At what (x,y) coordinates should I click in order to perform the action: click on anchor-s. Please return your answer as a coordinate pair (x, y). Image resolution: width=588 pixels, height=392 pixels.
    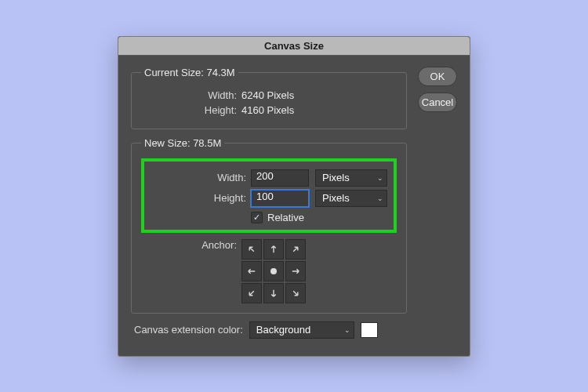
    Looking at the image, I should click on (274, 293).